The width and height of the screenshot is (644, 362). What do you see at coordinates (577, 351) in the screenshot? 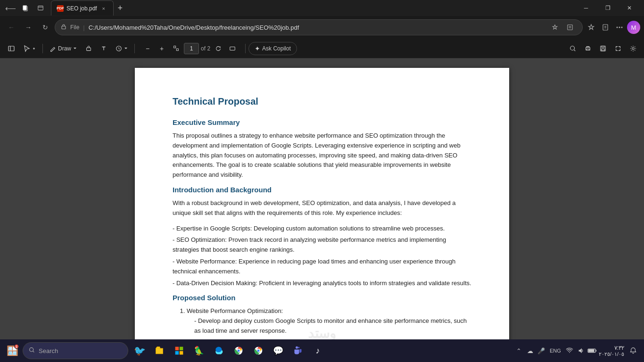
I see `taskbar-right: ⌃ ☁ 🎤 ENG ٧:٣٢ ٢٠٢٥/٠١/٠٥` at bounding box center [577, 351].